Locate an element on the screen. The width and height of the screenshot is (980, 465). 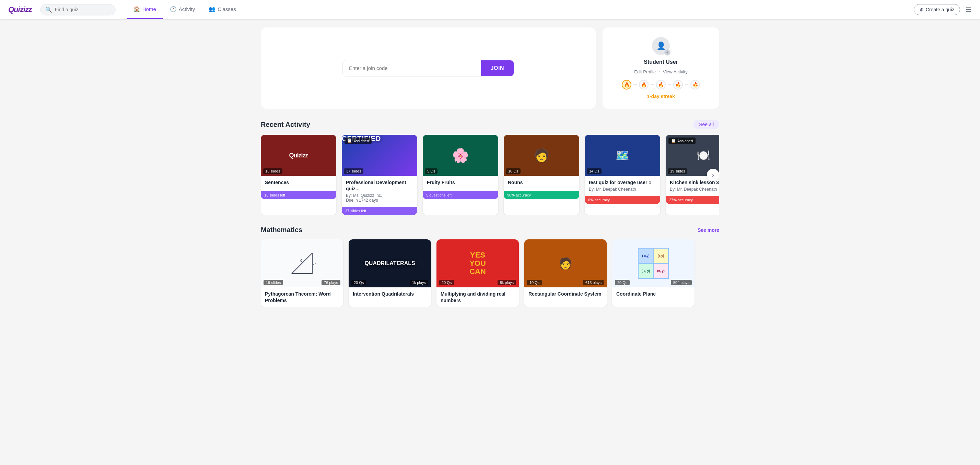
yes-you-can-text: YESYOUCAN is located at coordinates (478, 263).